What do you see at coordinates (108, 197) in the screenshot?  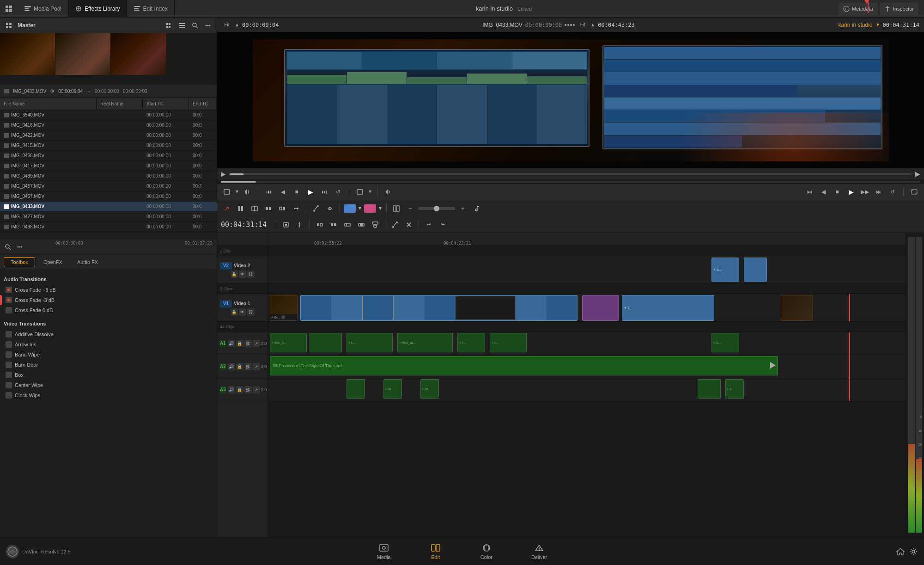 I see `file-row: IMG_0467.MOV 00:00:00:00 00:0` at bounding box center [108, 197].